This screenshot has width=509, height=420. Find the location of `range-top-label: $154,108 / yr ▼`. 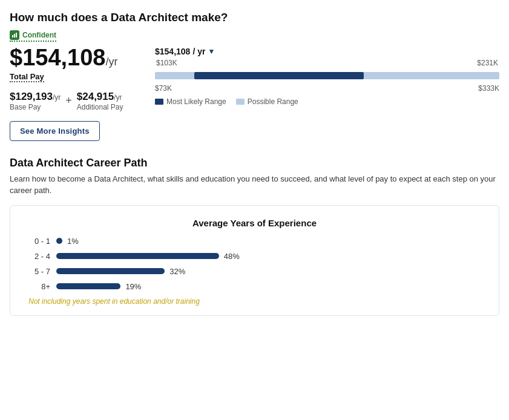

range-top-label: $154,108 / yr ▼ is located at coordinates (327, 51).